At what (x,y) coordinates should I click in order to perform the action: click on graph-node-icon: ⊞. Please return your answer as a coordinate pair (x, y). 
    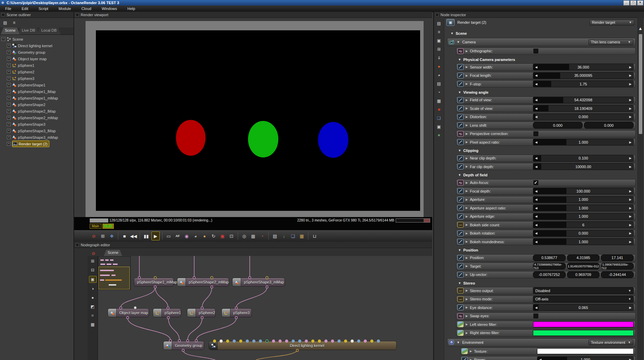
    Looking at the image, I should click on (439, 49).